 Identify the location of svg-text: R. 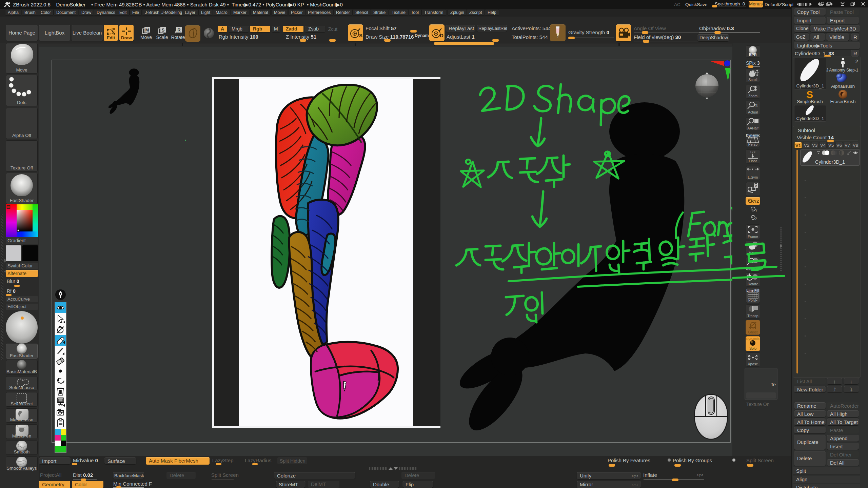
(179, 30).